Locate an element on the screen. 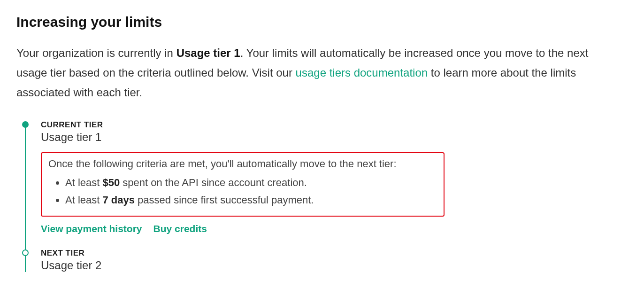  next-tier-label: NEXT TIER is located at coordinates (334, 253).